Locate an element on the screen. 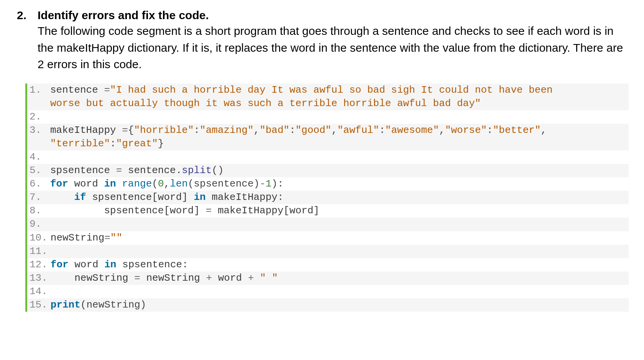 This screenshot has width=644, height=360. code-token: " " is located at coordinates (269, 278).